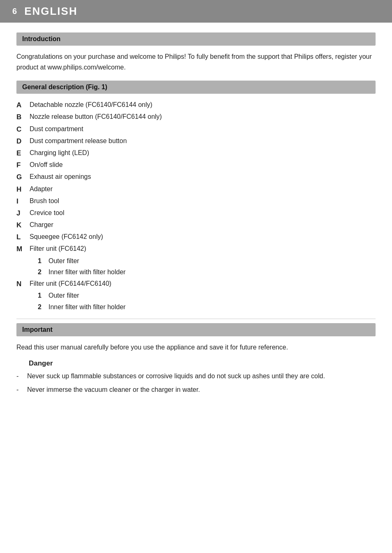 This screenshot has height=553, width=392. I want to click on list-item: IBrush tool, so click(196, 201).